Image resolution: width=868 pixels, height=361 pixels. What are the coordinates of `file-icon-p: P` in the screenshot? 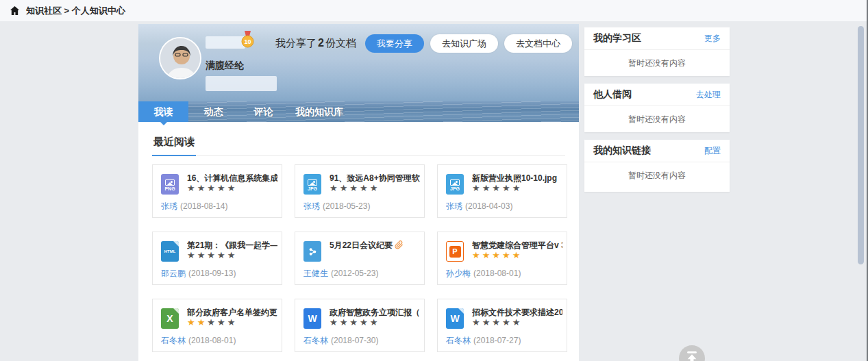 It's located at (455, 251).